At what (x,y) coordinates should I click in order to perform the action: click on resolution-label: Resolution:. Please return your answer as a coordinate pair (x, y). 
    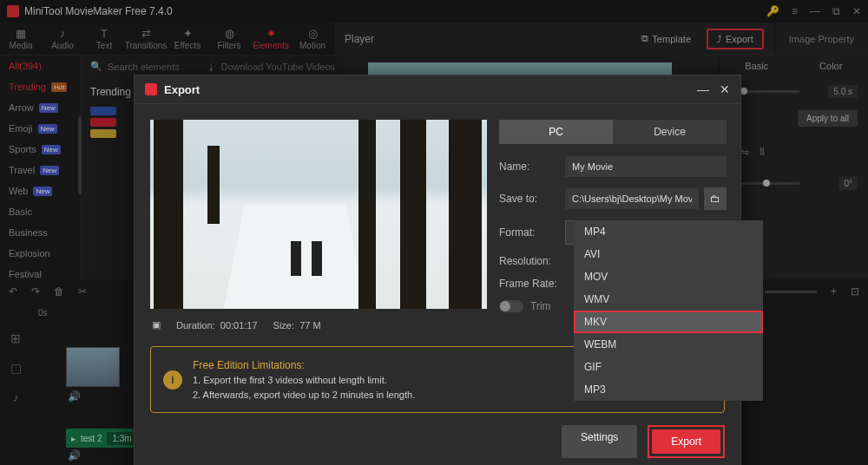
    Looking at the image, I should click on (532, 261).